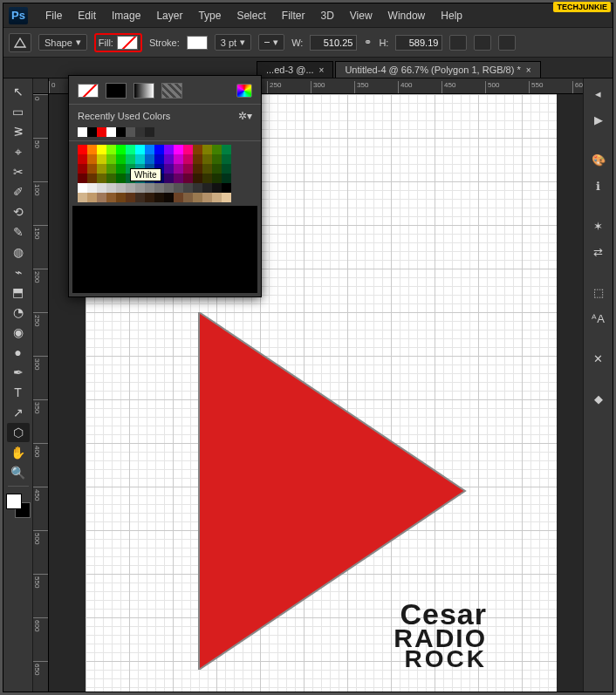 The height and width of the screenshot is (695, 616). Describe the element at coordinates (18, 132) in the screenshot. I see `lasso-tool: ᕒ` at that location.